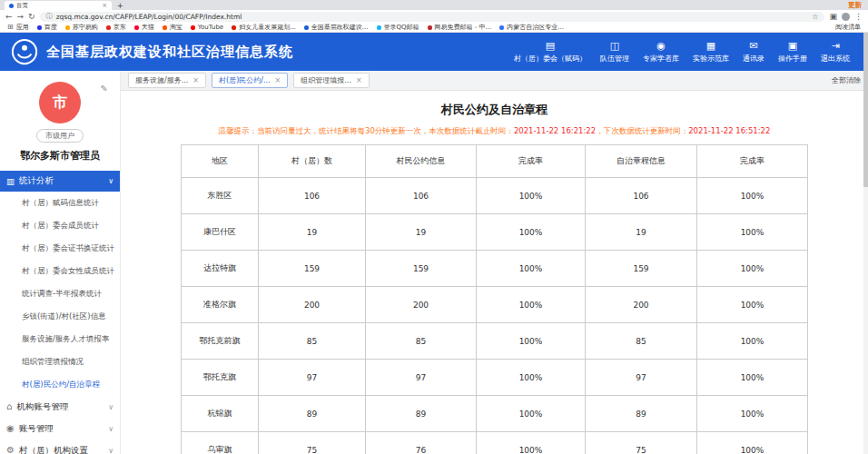 The width and height of the screenshot is (868, 454). Describe the element at coordinates (835, 53) in the screenshot. I see `nav-logout: ⇥ 退出系统` at that location.